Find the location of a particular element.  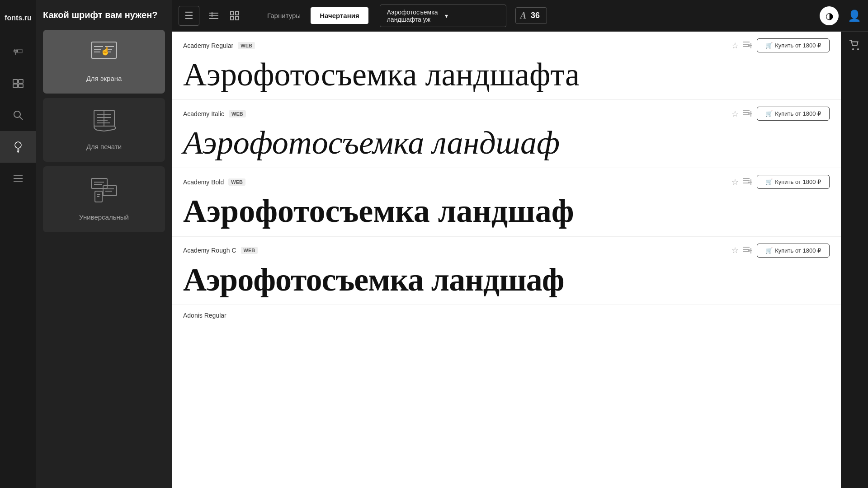

category-grid: ☝ Для экрана Для печати is located at coordinates (104, 131).